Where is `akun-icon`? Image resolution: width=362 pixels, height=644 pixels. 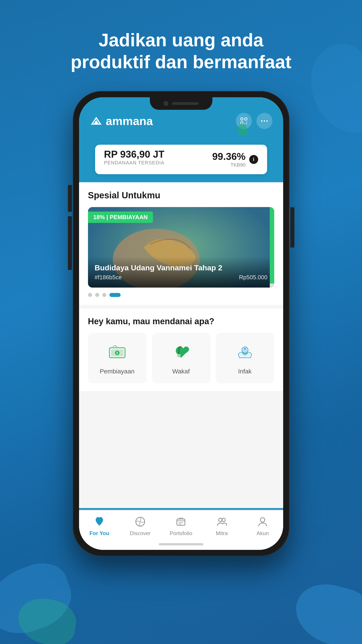 akun-icon is located at coordinates (263, 522).